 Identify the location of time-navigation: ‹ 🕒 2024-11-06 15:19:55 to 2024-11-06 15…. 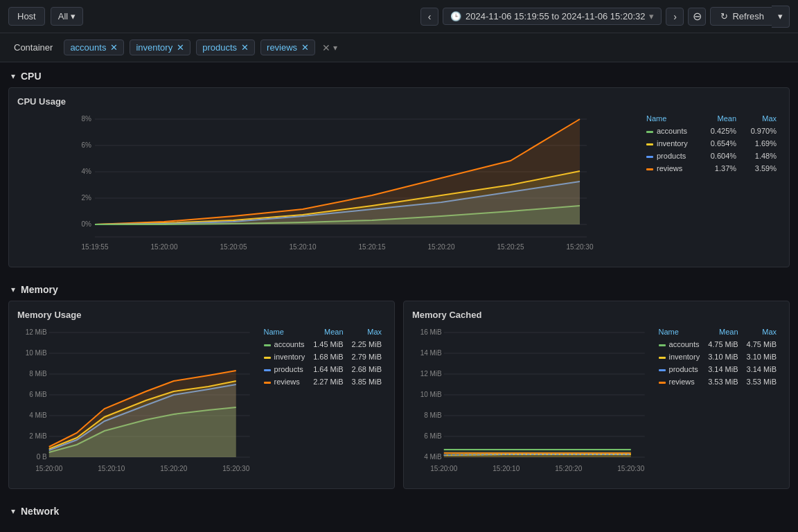
(605, 17).